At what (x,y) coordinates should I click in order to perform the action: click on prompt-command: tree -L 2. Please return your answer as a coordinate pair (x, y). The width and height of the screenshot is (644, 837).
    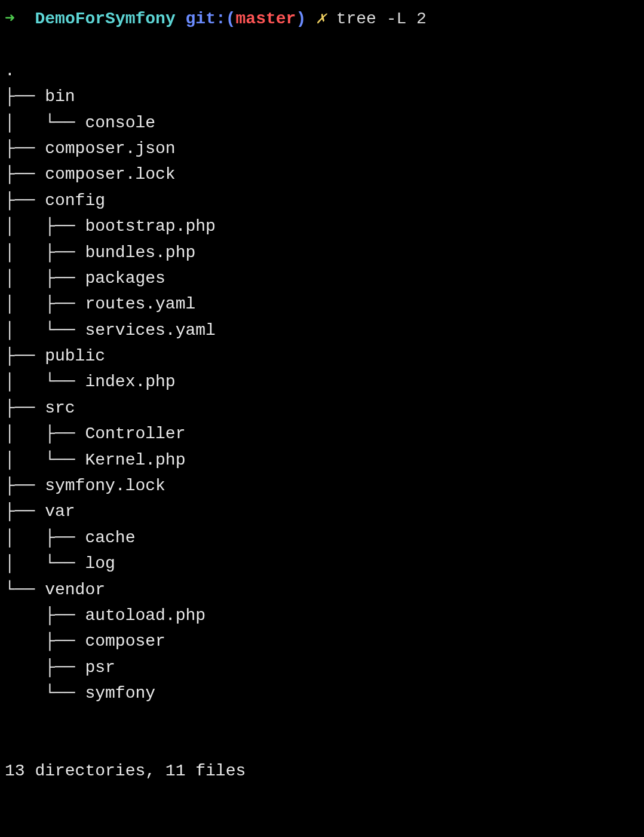
    Looking at the image, I should click on (381, 19).